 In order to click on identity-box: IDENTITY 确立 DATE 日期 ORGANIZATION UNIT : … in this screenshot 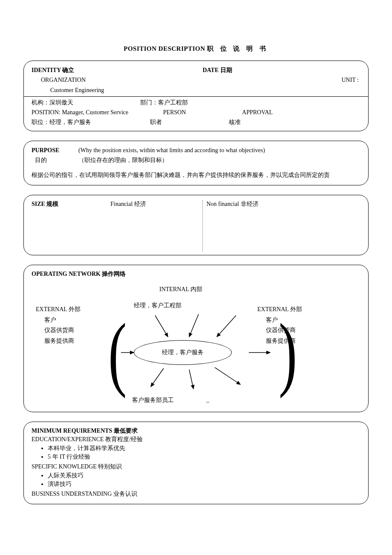, I will do `click(196, 96)`.